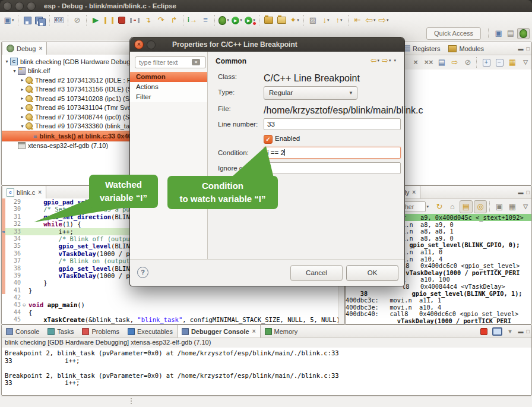  I want to click on debug-tree-item: ▸Thread #7 1073408744 (ipc0) (Suspended, so click(66, 117).